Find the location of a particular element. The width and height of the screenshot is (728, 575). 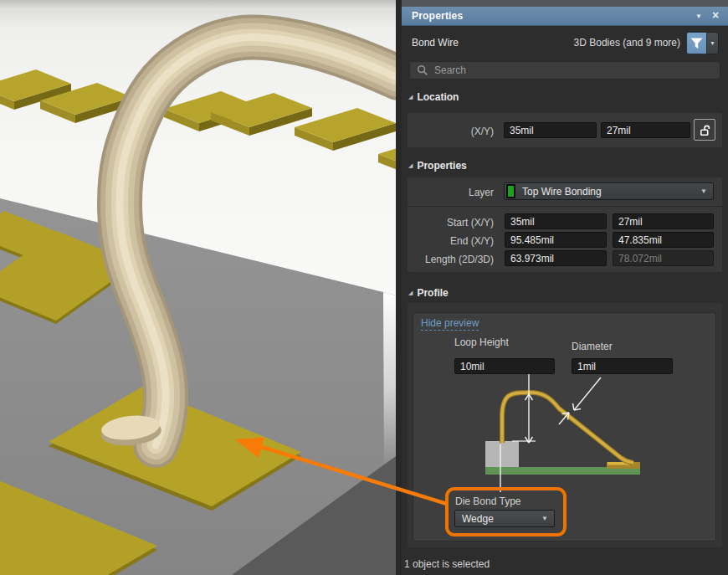

layer-label: Layer is located at coordinates (448, 193).